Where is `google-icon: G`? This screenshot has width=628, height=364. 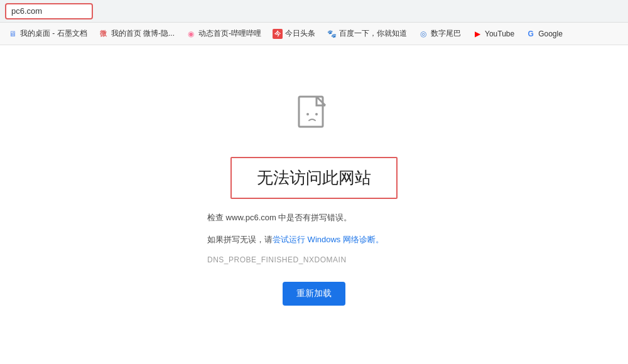 google-icon: G is located at coordinates (531, 34).